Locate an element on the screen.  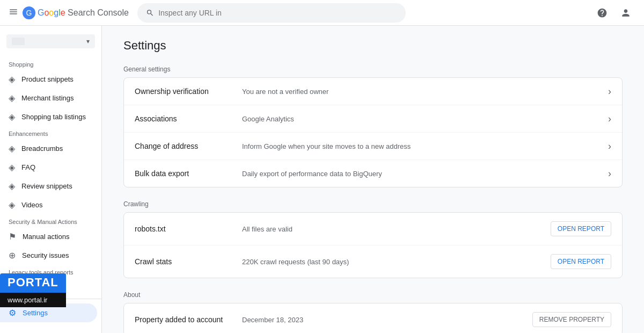
crawl-stats-title: Crawl stats is located at coordinates (188, 262).